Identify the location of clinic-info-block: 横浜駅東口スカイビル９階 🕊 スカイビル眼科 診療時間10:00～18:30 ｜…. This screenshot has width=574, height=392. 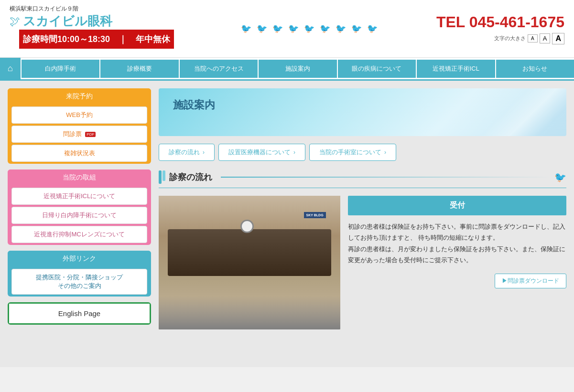
(97, 29).